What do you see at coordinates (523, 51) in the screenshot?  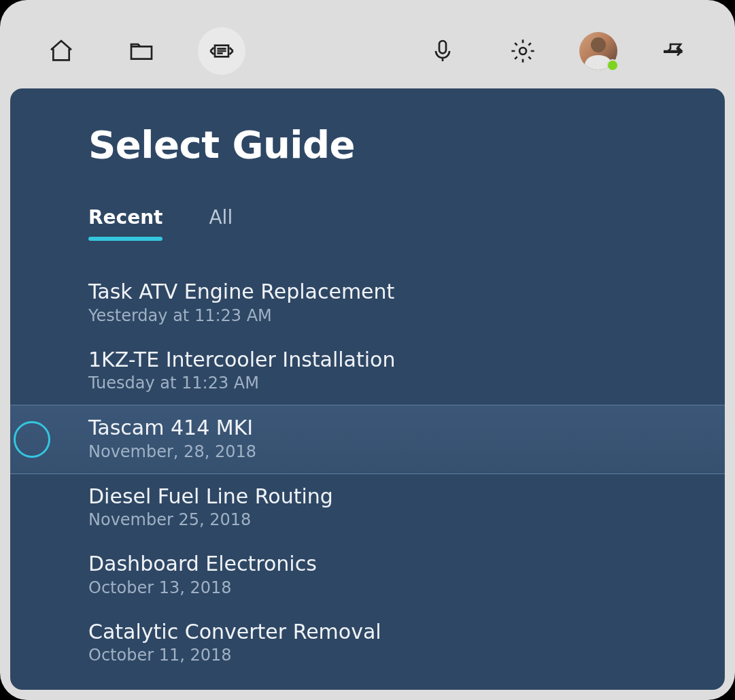 I see `settings-button` at bounding box center [523, 51].